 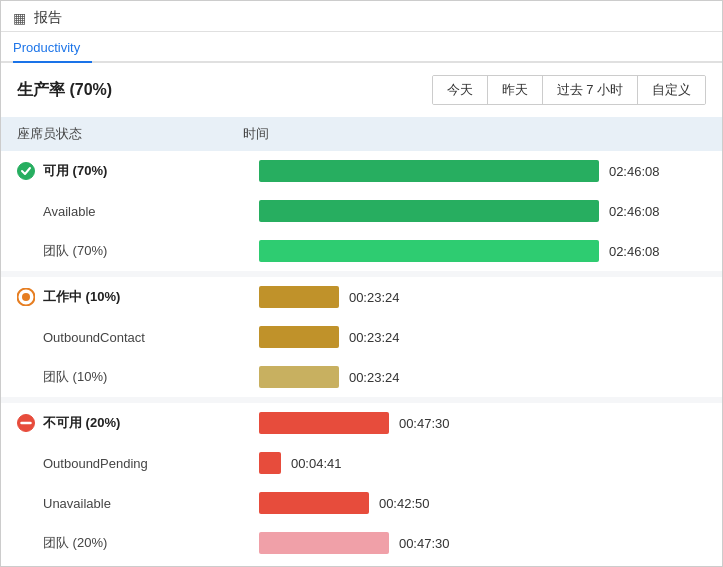 What do you see at coordinates (82, 423) in the screenshot?
I see `status-main-label: 不可用 (20%)` at bounding box center [82, 423].